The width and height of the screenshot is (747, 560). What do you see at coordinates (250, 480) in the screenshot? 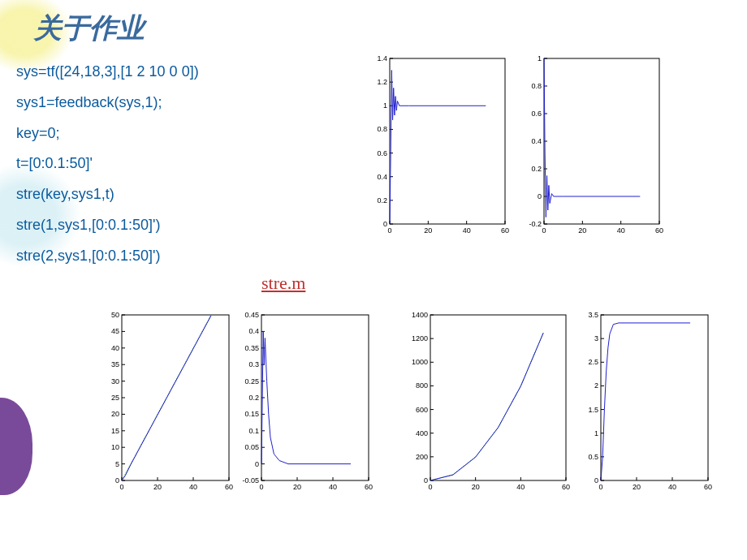
I see `svg-text: -0.05` at bounding box center [250, 480].